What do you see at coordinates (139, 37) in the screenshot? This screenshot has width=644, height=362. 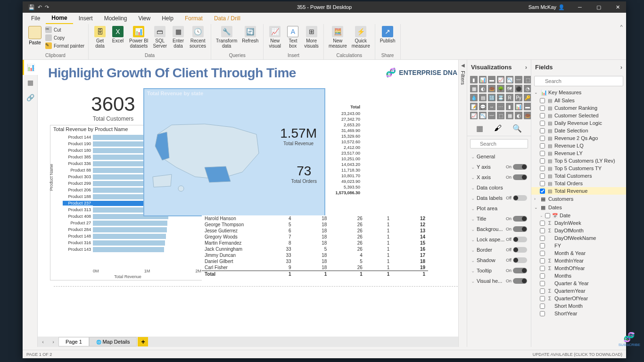 I see `pbi-datasets-button: 📊Power BI datasets` at bounding box center [139, 37].